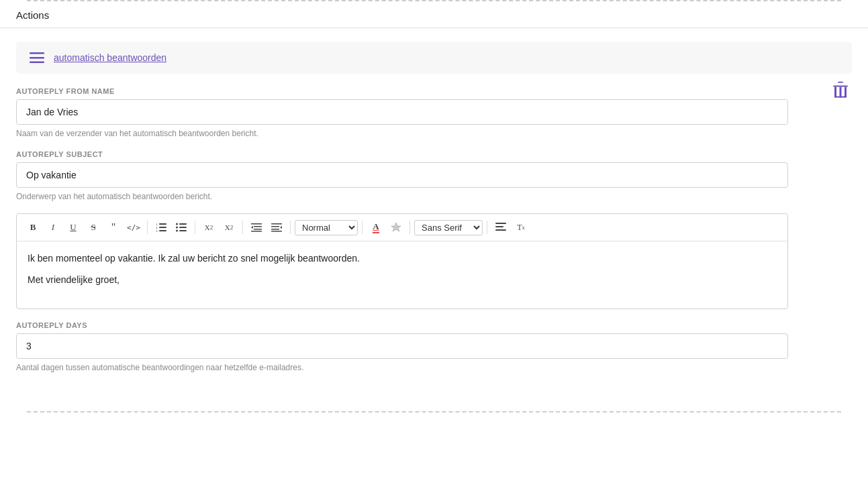  Describe the element at coordinates (402, 258) in the screenshot. I see `editor-line-1: Ik ben momenteel op vakantie. Ik zal uw …` at that location.